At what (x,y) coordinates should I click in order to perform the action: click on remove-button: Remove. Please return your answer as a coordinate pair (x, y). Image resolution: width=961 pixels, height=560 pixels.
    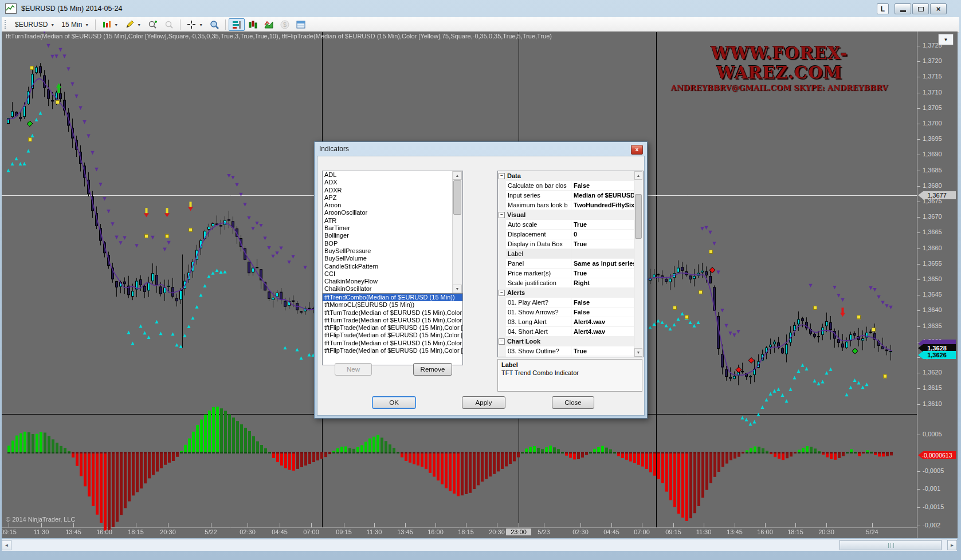
    Looking at the image, I should click on (433, 369).